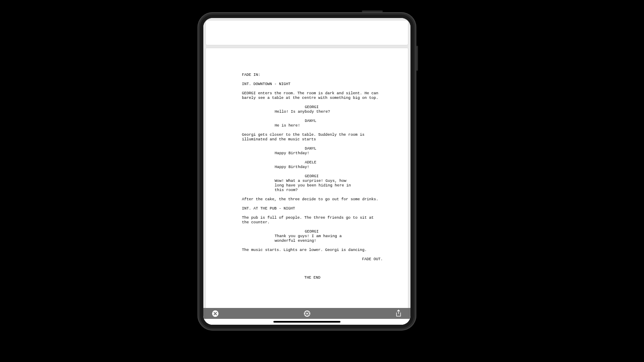 The height and width of the screenshot is (362, 644). What do you see at coordinates (344, 163) in the screenshot?
I see `character-name: ADELE` at bounding box center [344, 163].